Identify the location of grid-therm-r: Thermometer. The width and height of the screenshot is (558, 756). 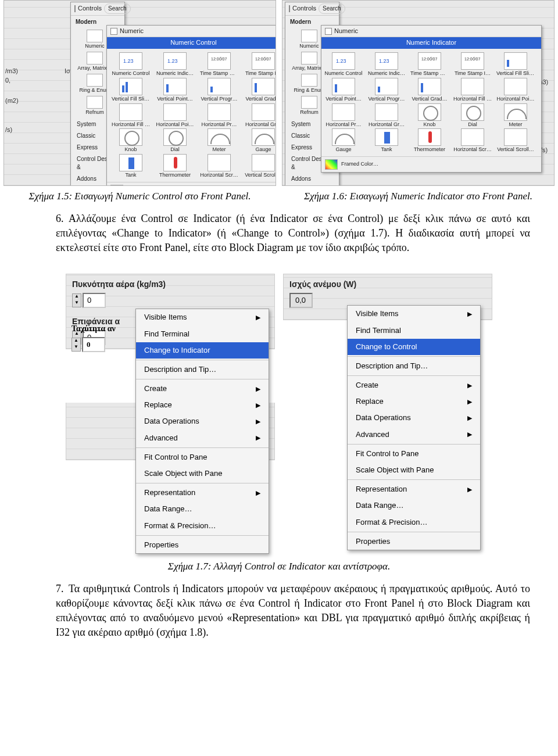
(430, 141).